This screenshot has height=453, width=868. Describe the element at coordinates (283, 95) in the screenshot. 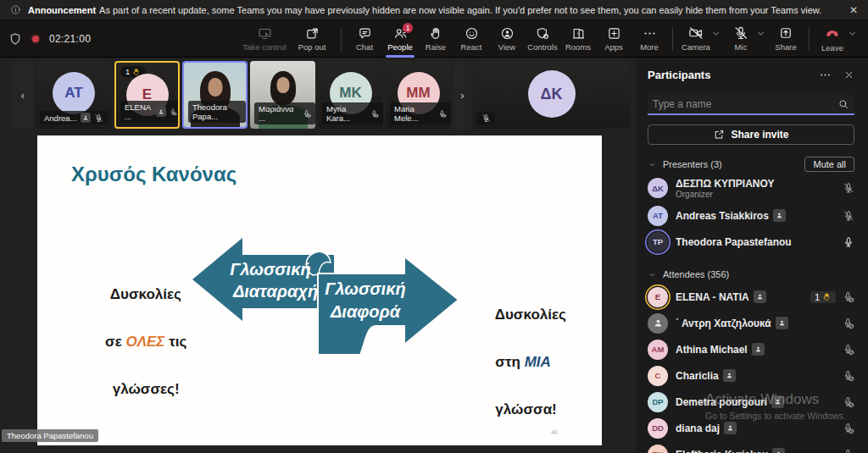

I see `video-tile-marianna: Μαριάννα ...` at that location.